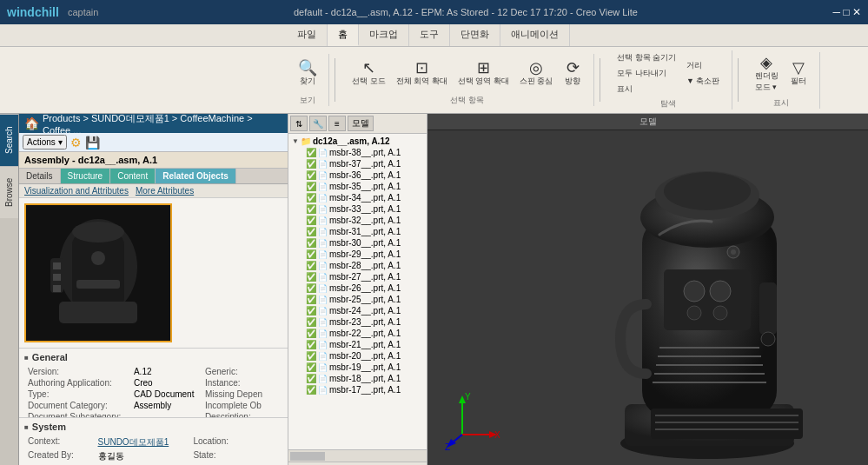 This screenshot has width=868, height=465. What do you see at coordinates (142, 442) in the screenshot?
I see `context-value: SUNDO데모제품1` at bounding box center [142, 442].